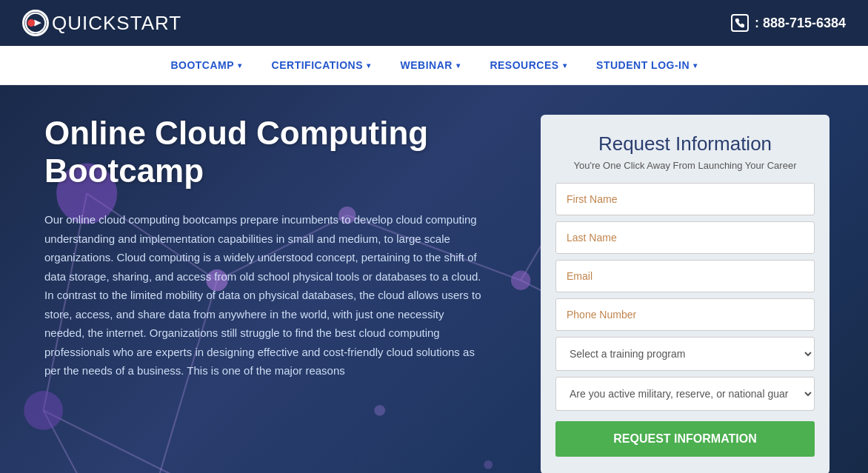 The image size is (868, 473). What do you see at coordinates (528, 65) in the screenshot?
I see `nav-resources: RESOURCES ▾` at bounding box center [528, 65].